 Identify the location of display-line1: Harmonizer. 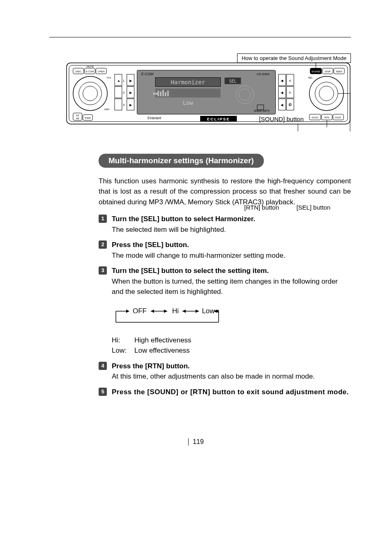
(188, 82).